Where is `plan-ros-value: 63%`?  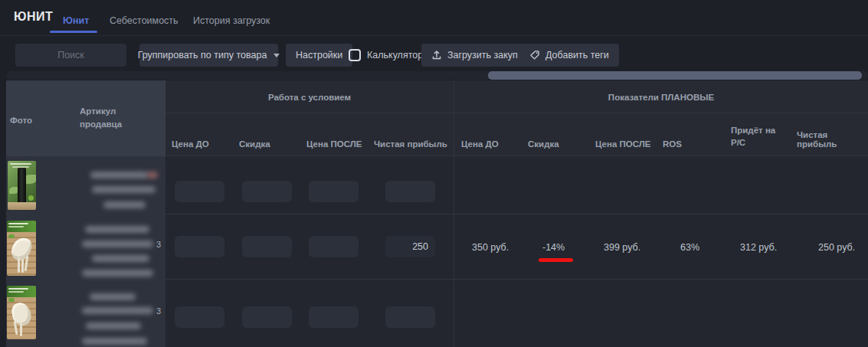
plan-ros-value: 63% is located at coordinates (689, 247).